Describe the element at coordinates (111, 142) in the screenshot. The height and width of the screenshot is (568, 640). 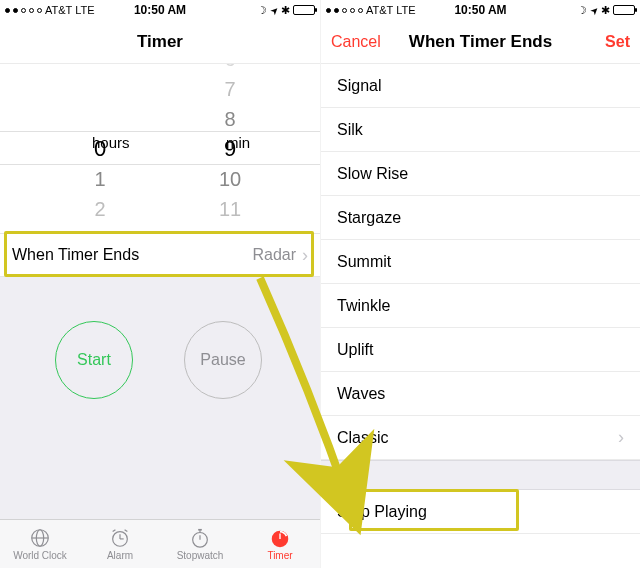
I see `hours-label: hours` at that location.